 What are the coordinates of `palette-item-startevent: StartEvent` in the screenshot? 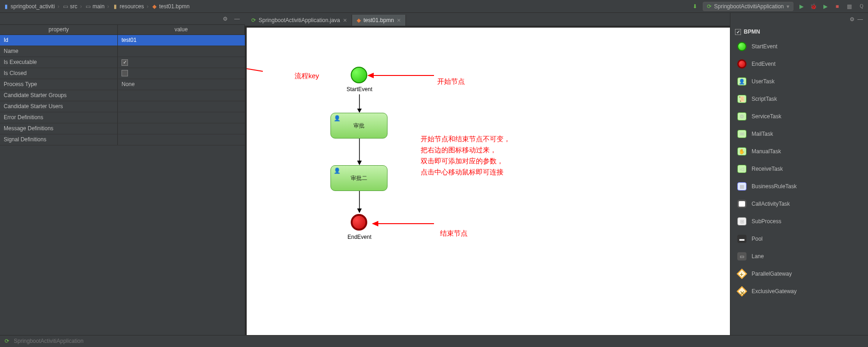 It's located at (799, 46).